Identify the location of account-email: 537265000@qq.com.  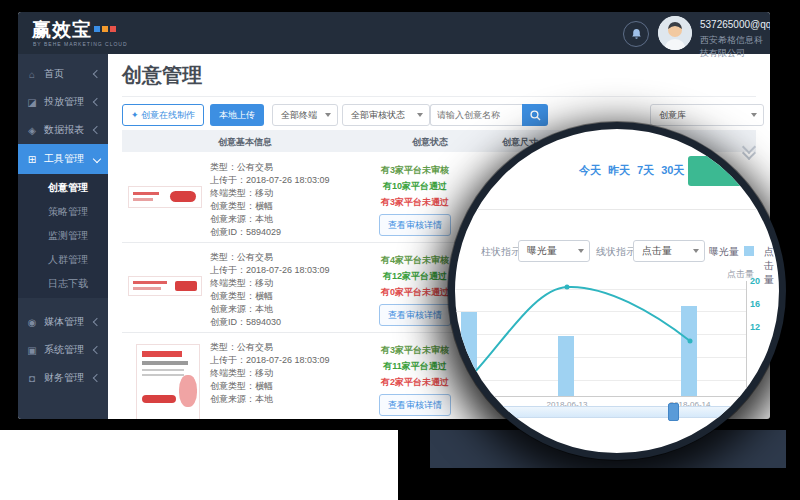
(735, 24).